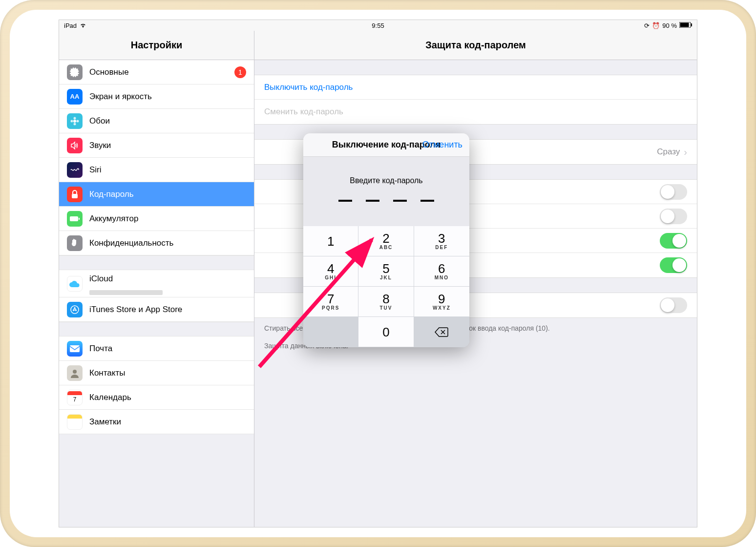 Image resolution: width=756 pixels, height=547 pixels. I want to click on flower-icon, so click(75, 121).